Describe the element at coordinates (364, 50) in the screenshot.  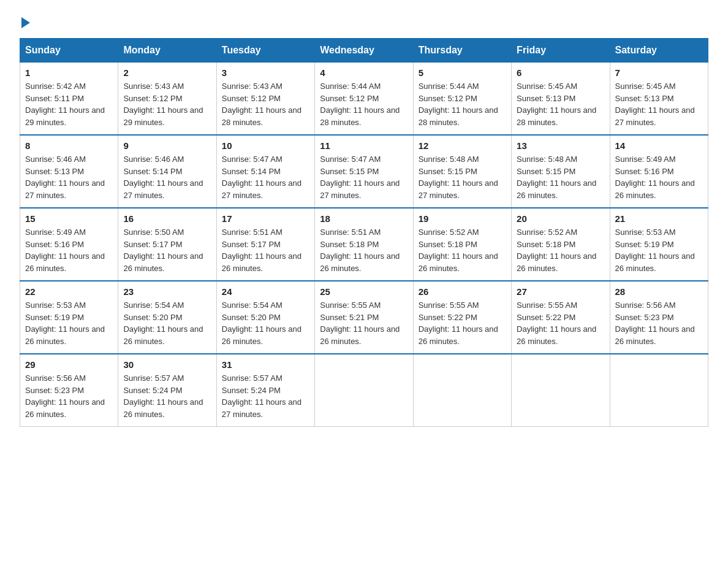
I see `weekday-header-row: SundayMondayTuesdayWednesdayThursdayFrid…` at that location.